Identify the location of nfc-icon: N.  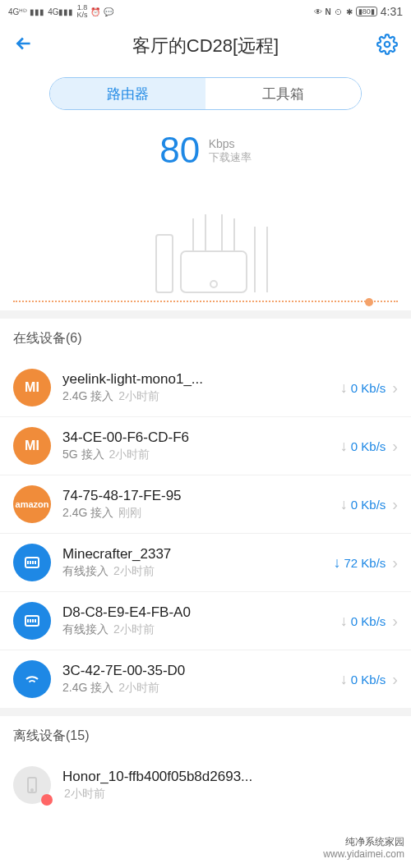
(329, 11).